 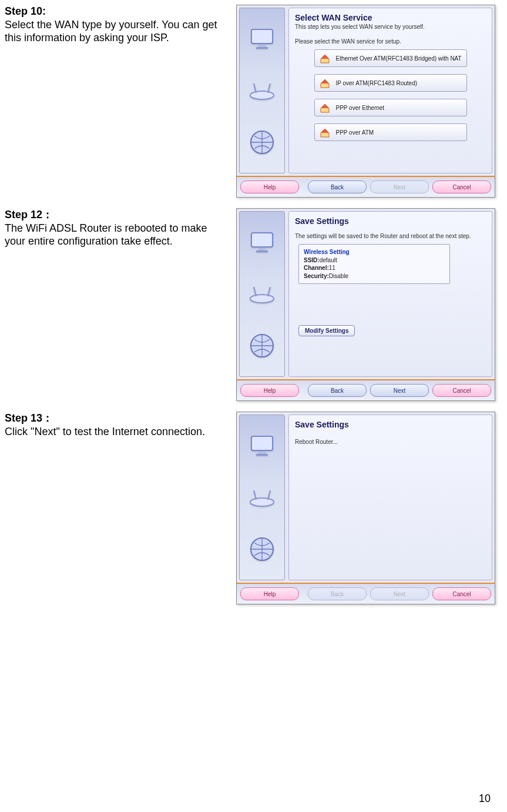 What do you see at coordinates (374, 252) in the screenshot?
I see `settings-header: Wireless Setting` at bounding box center [374, 252].